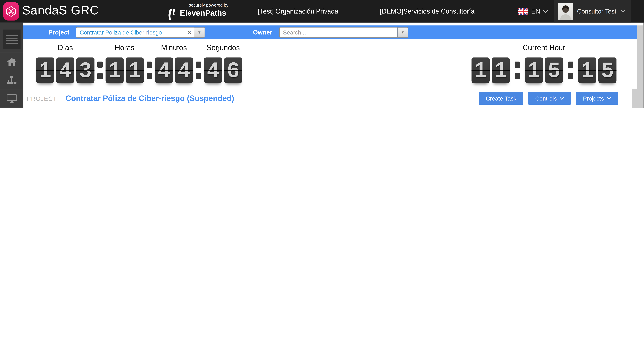 The image size is (644, 347). What do you see at coordinates (200, 32) in the screenshot?
I see `project-dropdown-button: ▼` at bounding box center [200, 32].